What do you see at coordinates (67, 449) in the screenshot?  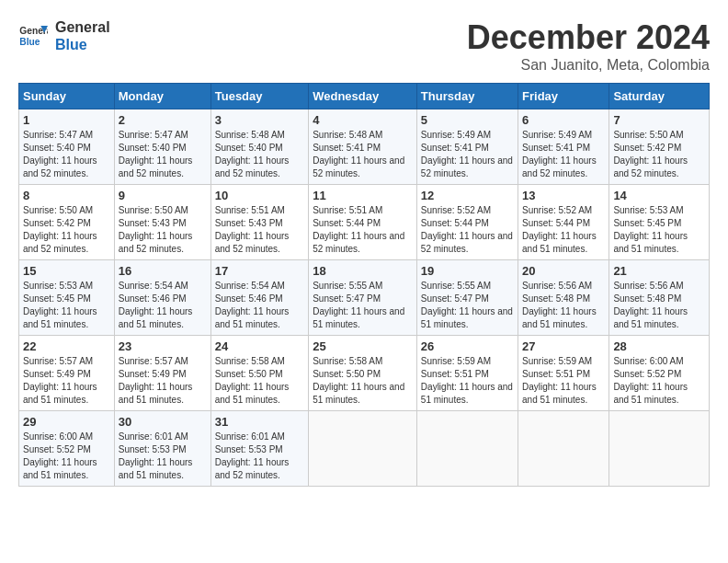 I see `calendar-cell: 29 Sunrise: 6:00 AMSunset: 5:52 PMDaylig…` at bounding box center [67, 449].